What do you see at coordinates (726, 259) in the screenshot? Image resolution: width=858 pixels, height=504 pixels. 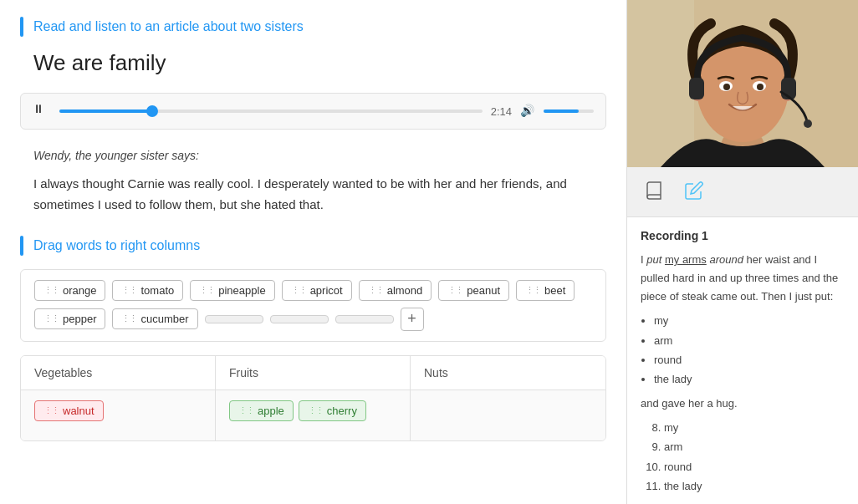 I see `recording-italic-around: around` at bounding box center [726, 259].